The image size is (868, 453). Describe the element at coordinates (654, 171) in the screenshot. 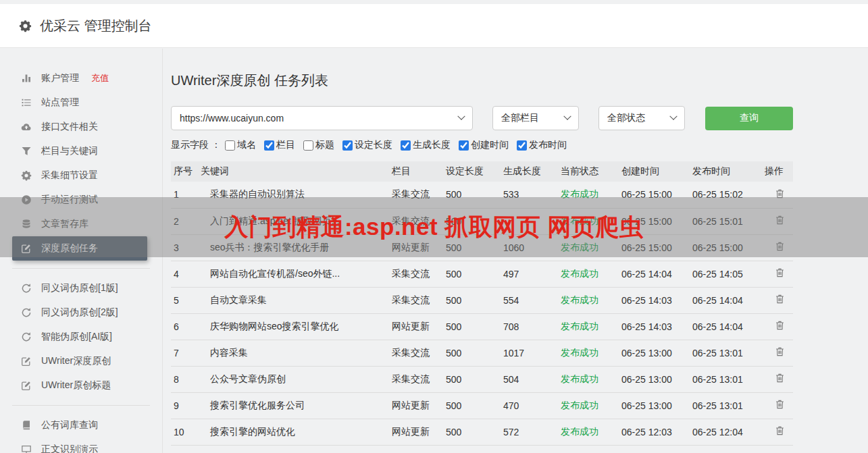

I see `col-header-created: 创建时间` at that location.